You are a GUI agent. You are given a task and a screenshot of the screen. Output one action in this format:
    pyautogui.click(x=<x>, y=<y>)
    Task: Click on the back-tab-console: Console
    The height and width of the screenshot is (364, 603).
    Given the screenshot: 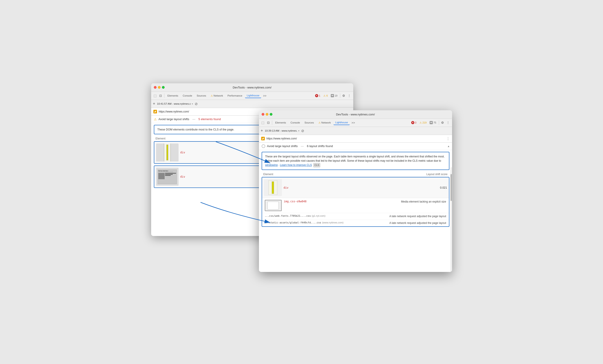 What is the action you would take?
    pyautogui.click(x=187, y=96)
    